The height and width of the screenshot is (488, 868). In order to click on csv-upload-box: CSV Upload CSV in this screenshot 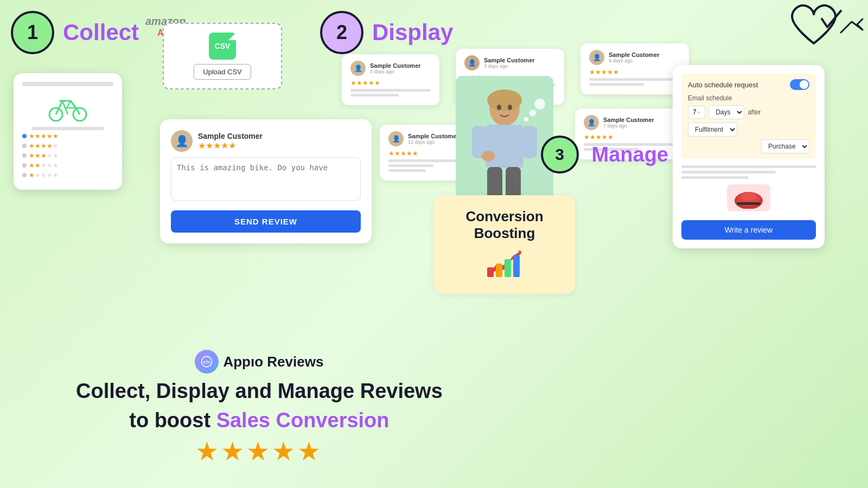, I will do `click(222, 56)`.